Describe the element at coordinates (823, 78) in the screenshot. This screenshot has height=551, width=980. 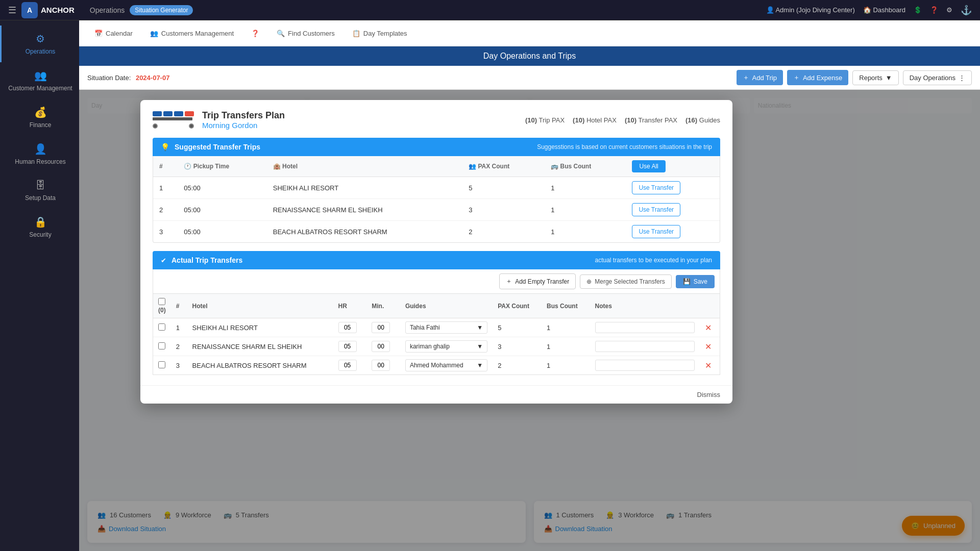
I see `add-expense-label: Add Expense` at that location.